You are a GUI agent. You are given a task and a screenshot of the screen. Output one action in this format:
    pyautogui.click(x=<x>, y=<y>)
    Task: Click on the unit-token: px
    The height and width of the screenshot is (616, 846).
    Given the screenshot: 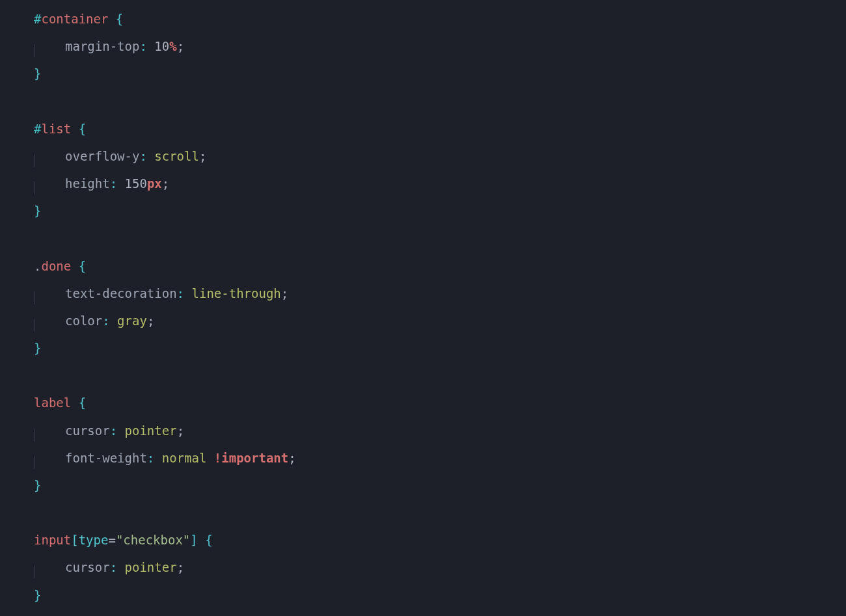 What is the action you would take?
    pyautogui.click(x=155, y=183)
    